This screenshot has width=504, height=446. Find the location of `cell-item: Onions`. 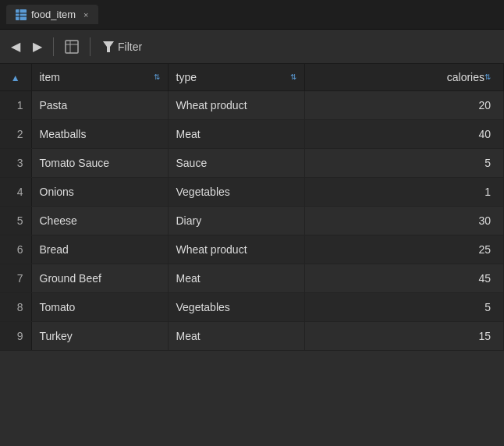

cell-item: Onions is located at coordinates (100, 192).